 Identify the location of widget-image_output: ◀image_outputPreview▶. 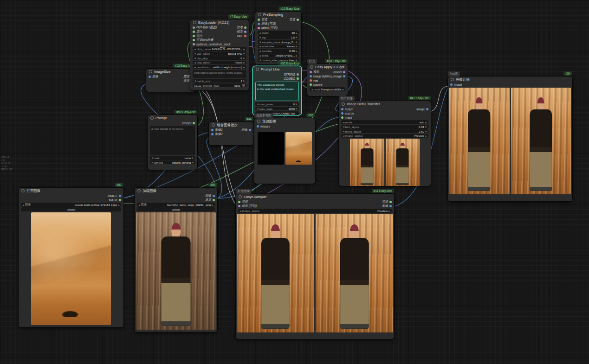
(315, 211).